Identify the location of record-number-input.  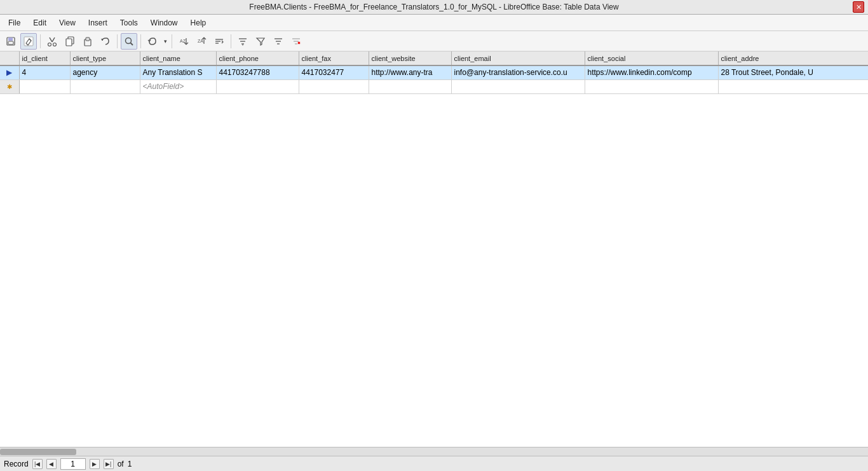
(73, 464).